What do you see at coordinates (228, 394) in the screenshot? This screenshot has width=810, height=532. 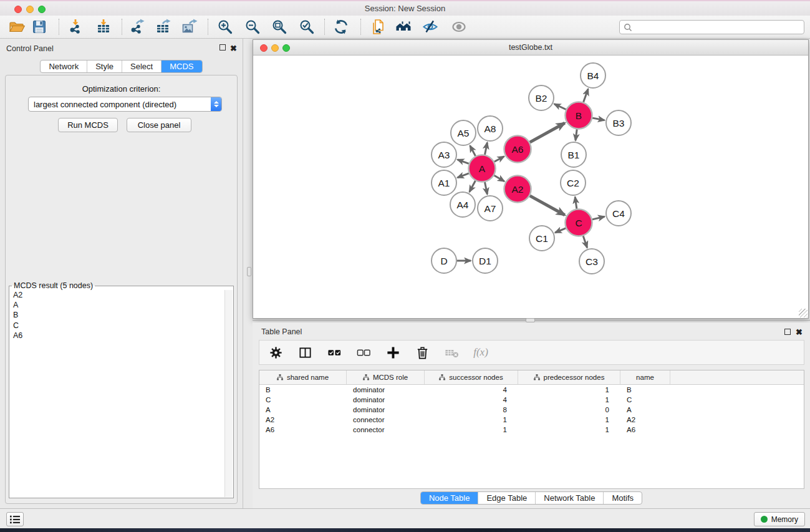 I see `result-list-scrollbar` at bounding box center [228, 394].